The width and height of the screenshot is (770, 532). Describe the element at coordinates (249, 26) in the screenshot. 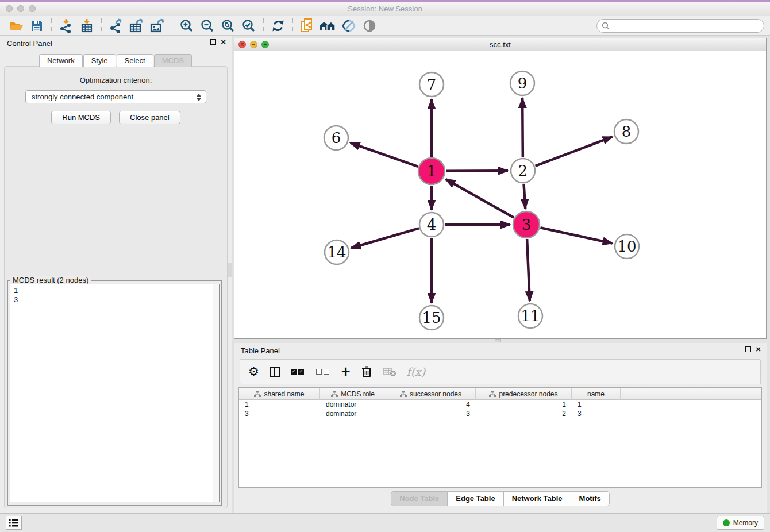

I see `zoom-selected-button` at that location.